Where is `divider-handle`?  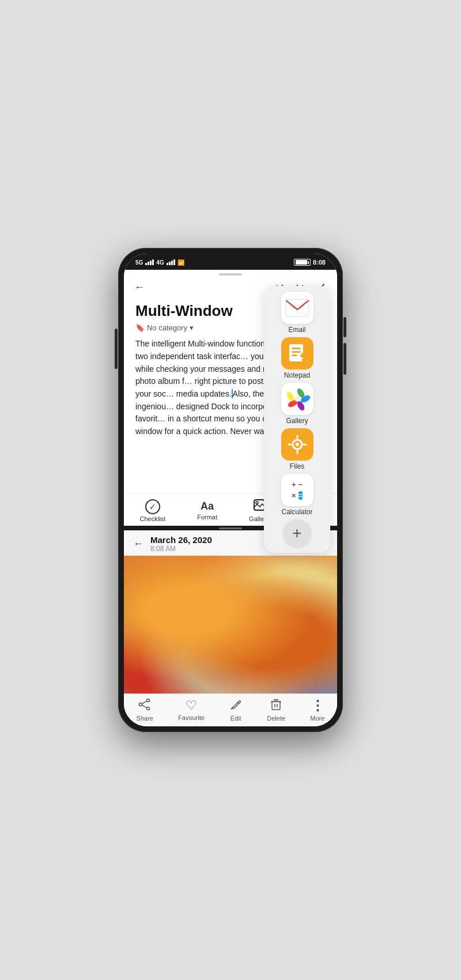
divider-handle is located at coordinates (231, 528).